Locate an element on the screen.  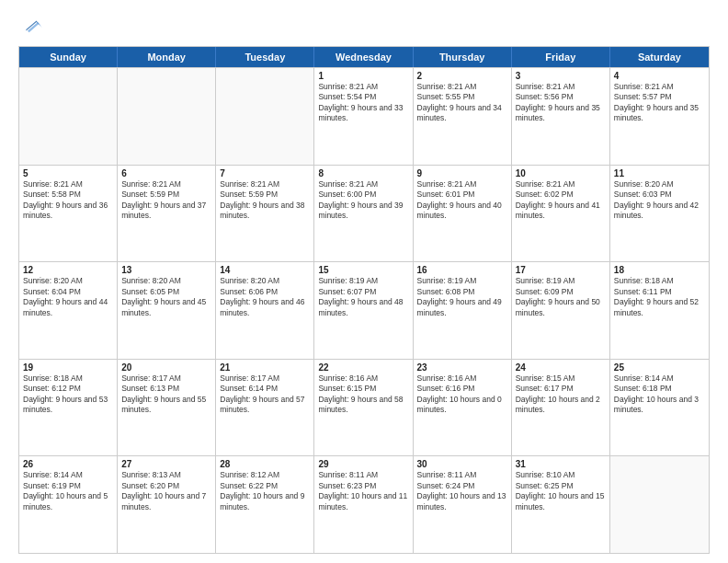
day-info: Sunrise: 8:12 AM Sunset: 6:22 PM Dayligh… is located at coordinates (265, 491).